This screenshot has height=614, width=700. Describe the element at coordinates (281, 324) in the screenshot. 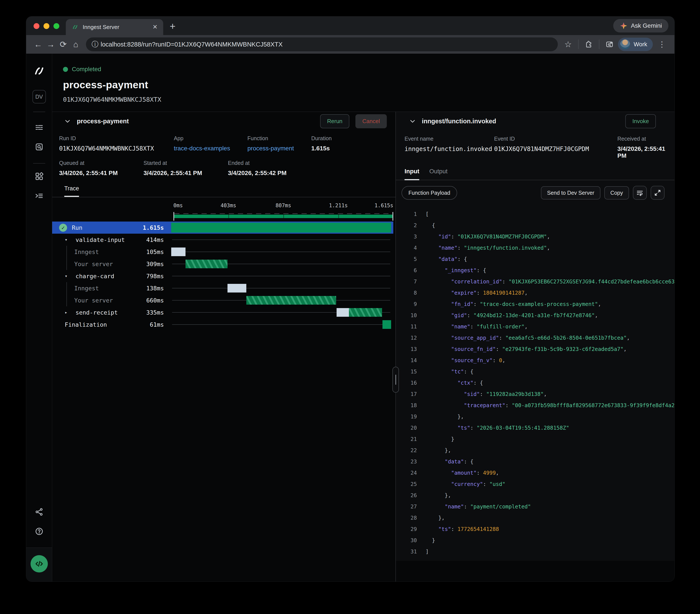

I see `trace-bar-lane` at that location.